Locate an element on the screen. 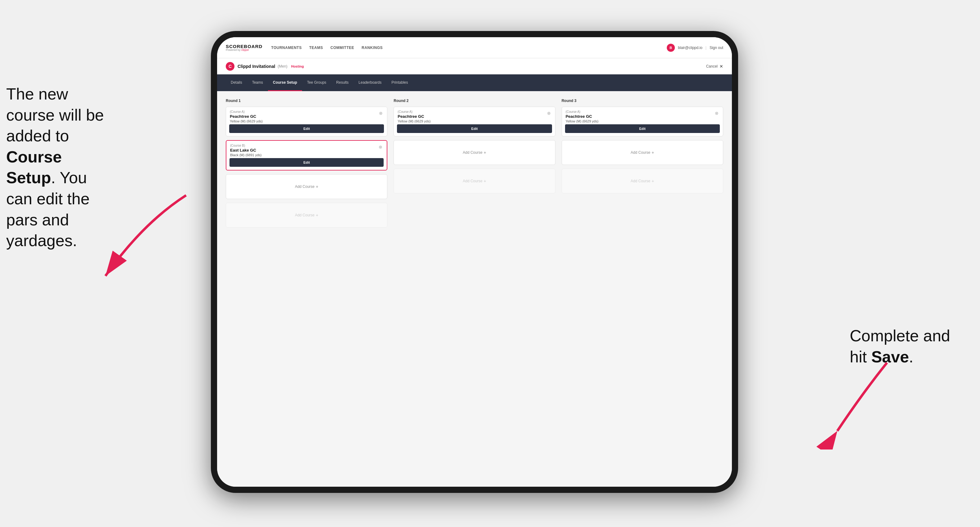 This screenshot has height=527, width=980. sign-out-link: Sign out is located at coordinates (716, 48).